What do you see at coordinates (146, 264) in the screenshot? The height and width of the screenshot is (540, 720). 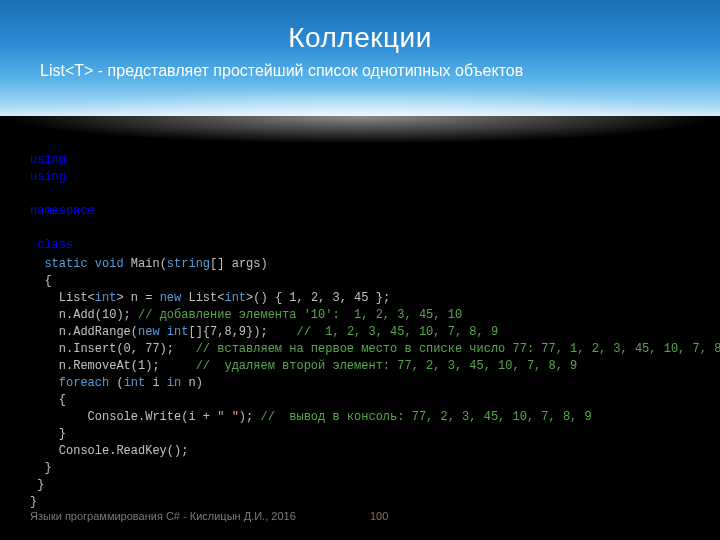 I see `code-text: Main(` at bounding box center [146, 264].